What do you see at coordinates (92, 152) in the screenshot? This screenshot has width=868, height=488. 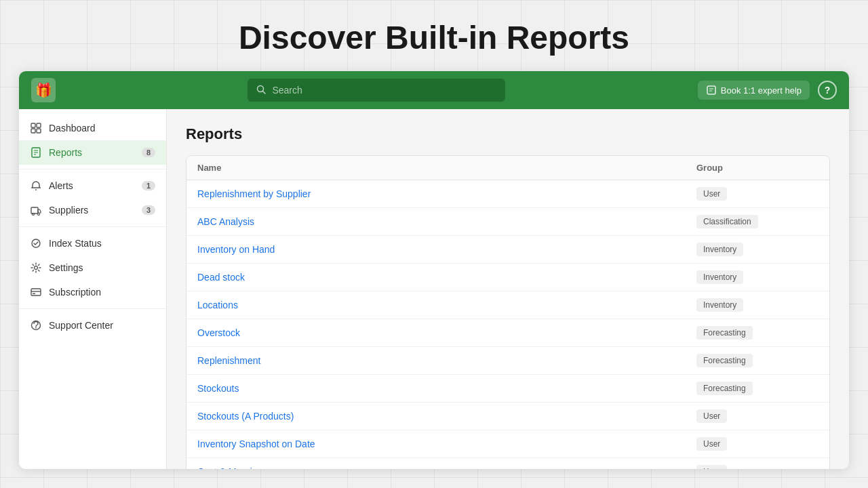 I see `sidebar-item-reports: Reports 8` at bounding box center [92, 152].